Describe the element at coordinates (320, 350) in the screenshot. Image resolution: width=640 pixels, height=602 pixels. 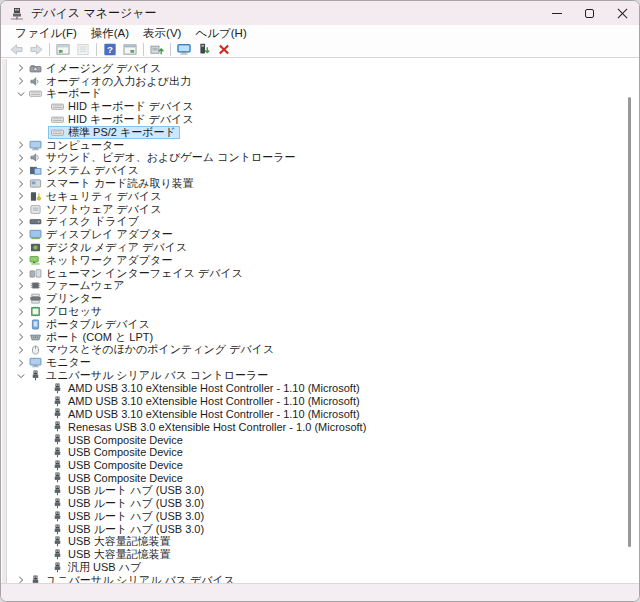
I see `tree-item: マウスとそのほかのポインティング デバイス` at that location.